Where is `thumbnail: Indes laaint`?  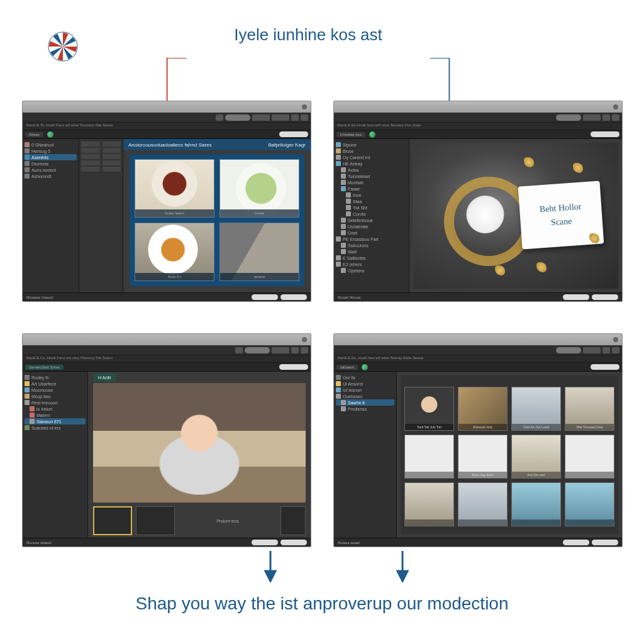 thumbnail: Indes laaint is located at coordinates (175, 189).